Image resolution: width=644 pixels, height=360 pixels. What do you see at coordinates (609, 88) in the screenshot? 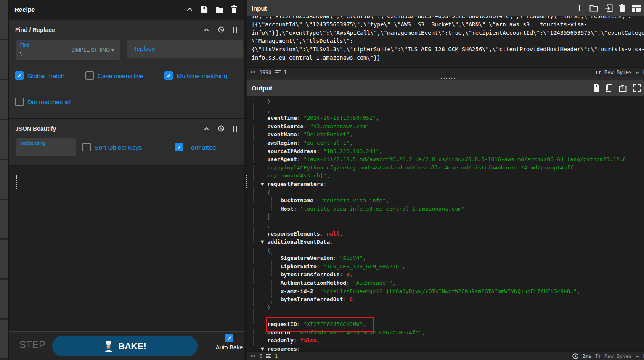
I see `copy-output-icon` at bounding box center [609, 88].